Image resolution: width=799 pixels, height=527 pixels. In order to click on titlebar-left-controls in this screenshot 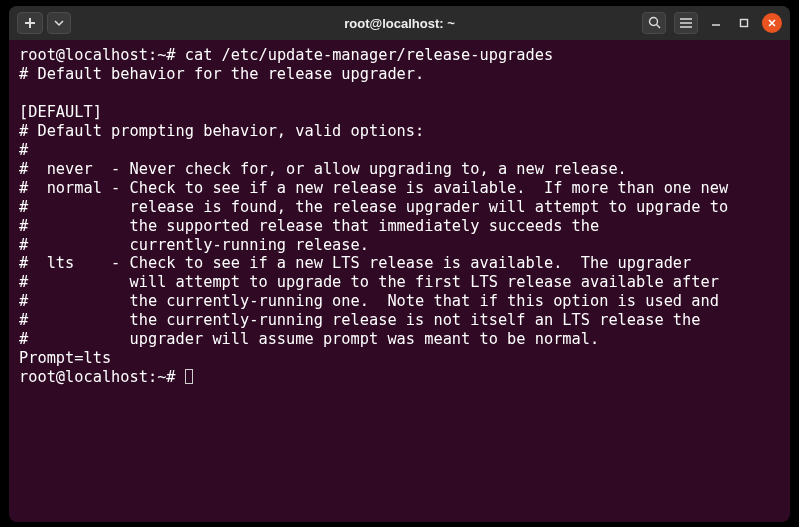, I will do `click(44, 23)`.